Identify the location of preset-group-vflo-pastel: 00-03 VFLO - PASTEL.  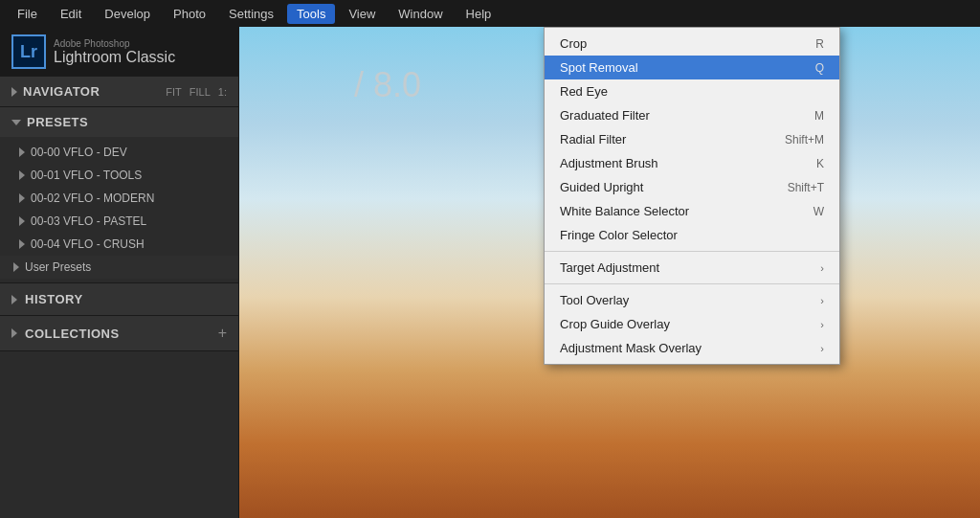
(119, 221).